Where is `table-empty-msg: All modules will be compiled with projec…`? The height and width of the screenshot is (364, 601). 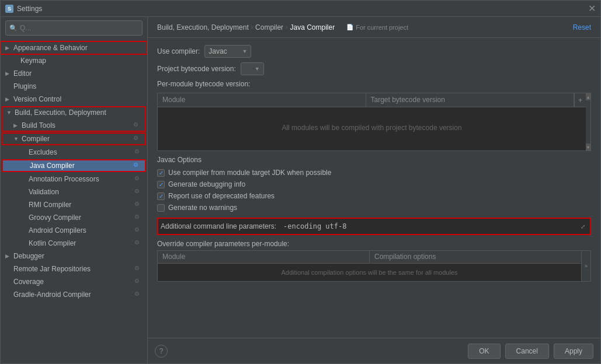
table-empty-msg: All modules will be compiled with projec… is located at coordinates (371, 128).